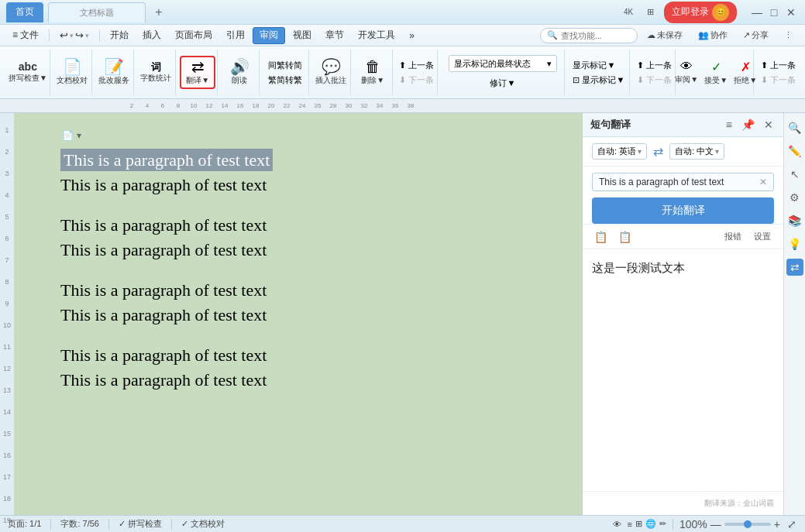  I want to click on close-button: ✕, so click(791, 12).